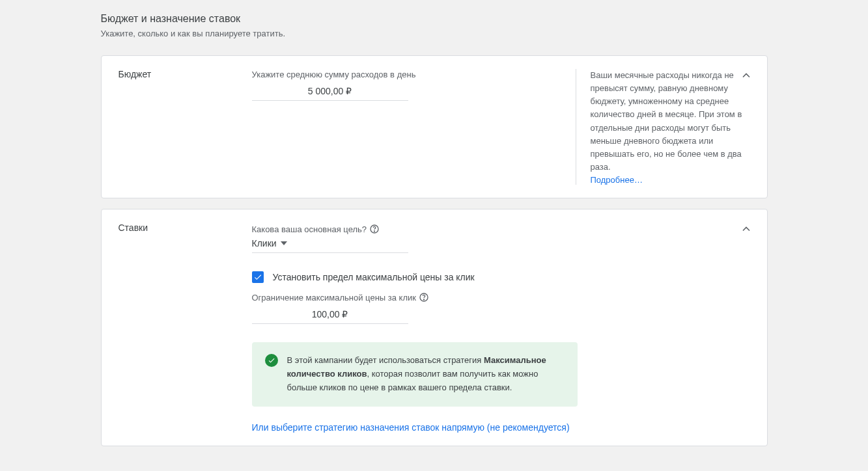 The height and width of the screenshot is (471, 868). Describe the element at coordinates (185, 74) in the screenshot. I see `budget-section-label: Бюджет` at that location.